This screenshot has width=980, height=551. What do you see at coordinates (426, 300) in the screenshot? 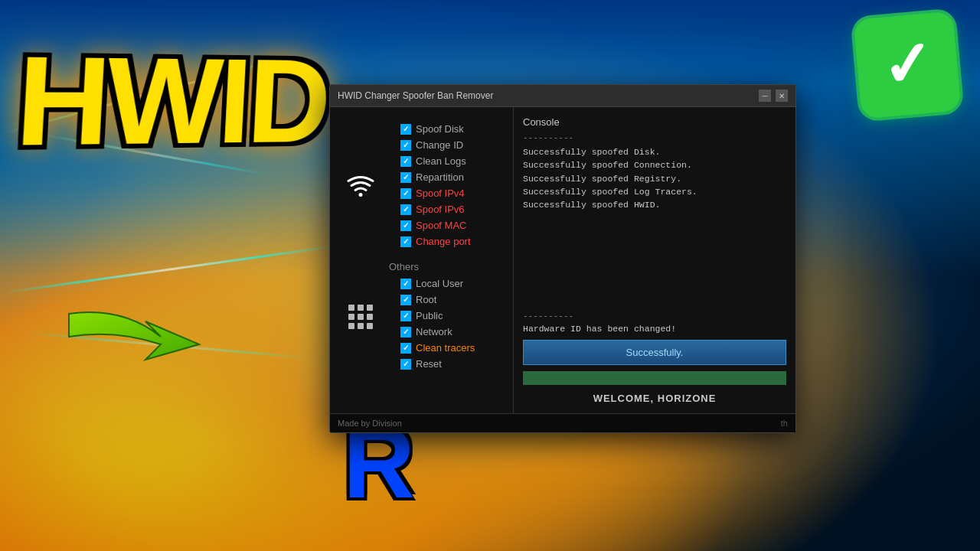
I see `item-label-root: Root` at bounding box center [426, 300].